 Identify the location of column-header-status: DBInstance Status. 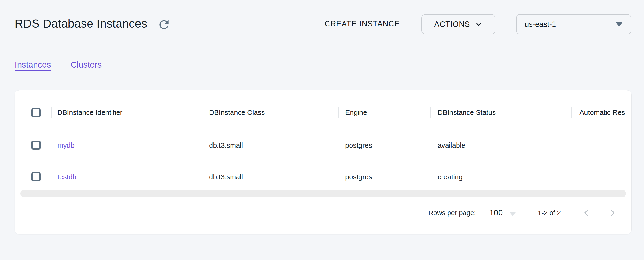
(467, 113).